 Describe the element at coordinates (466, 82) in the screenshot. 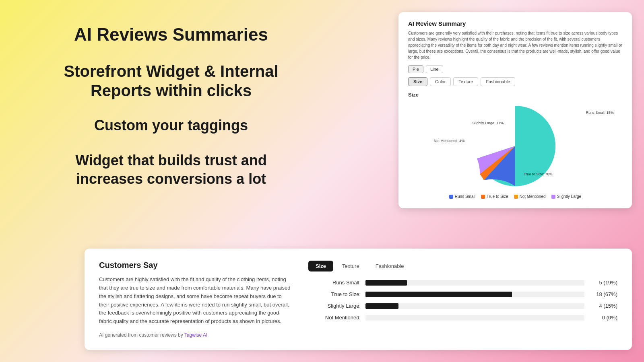

I see `tag-texture: Texture` at that location.